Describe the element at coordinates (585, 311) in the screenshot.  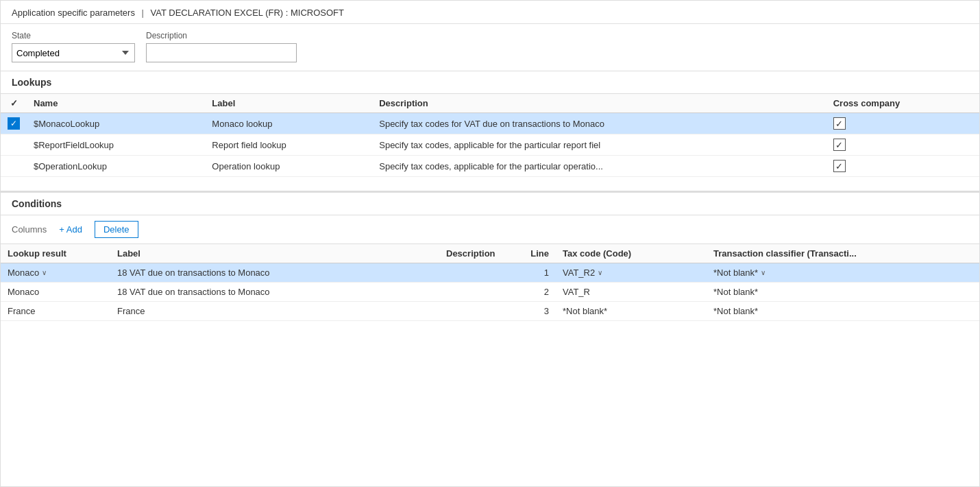
I see `tax-code-value: *Not blank*` at that location.